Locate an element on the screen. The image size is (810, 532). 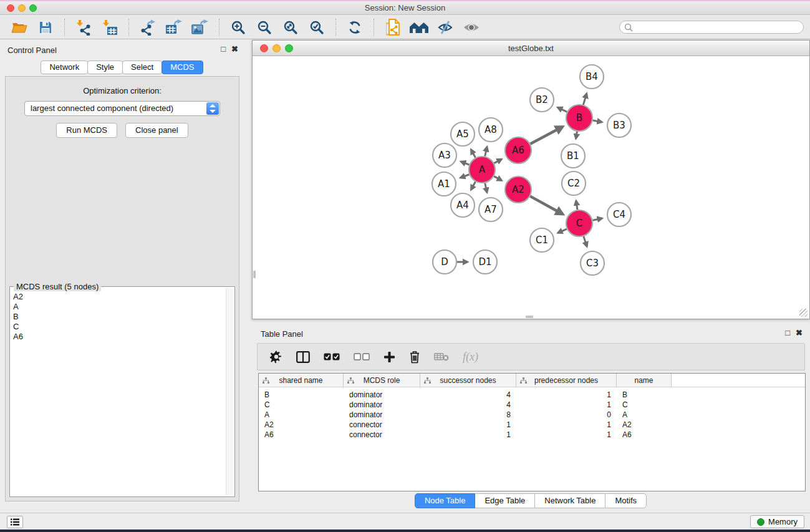
graph-node-D1: D1 is located at coordinates (485, 262).